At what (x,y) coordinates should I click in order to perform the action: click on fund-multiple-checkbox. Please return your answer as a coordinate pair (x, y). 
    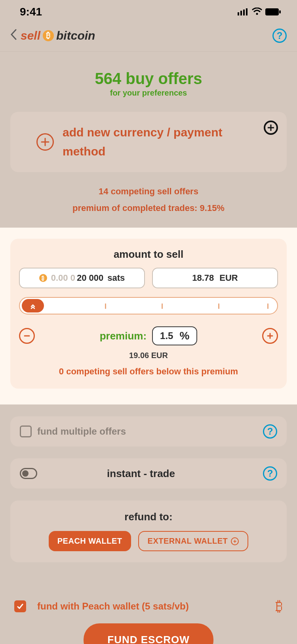
    Looking at the image, I should click on (26, 431).